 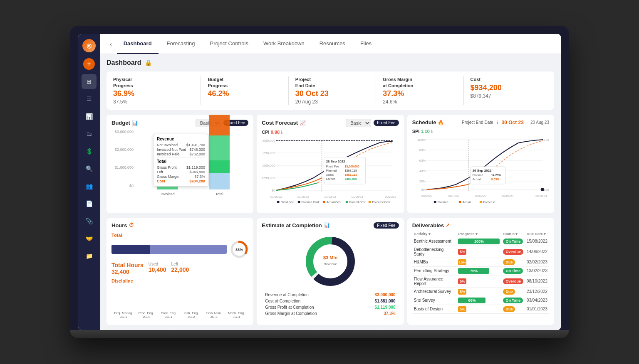 What do you see at coordinates (481, 271) in the screenshot?
I see `table-row: Permitting Strategy 75% On Time 13/02/20…` at bounding box center [481, 271].